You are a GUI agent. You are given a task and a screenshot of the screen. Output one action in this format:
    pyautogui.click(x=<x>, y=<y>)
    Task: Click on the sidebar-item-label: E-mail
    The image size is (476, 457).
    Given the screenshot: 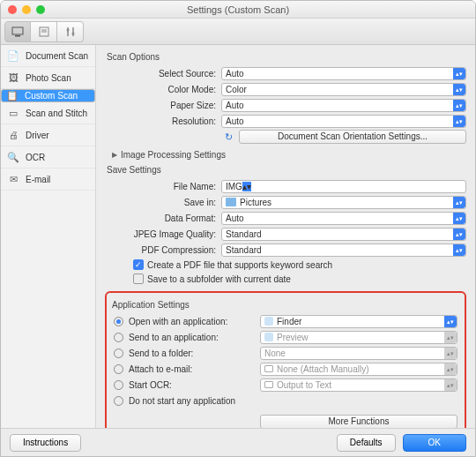 What is the action you would take?
    pyautogui.click(x=38, y=180)
    